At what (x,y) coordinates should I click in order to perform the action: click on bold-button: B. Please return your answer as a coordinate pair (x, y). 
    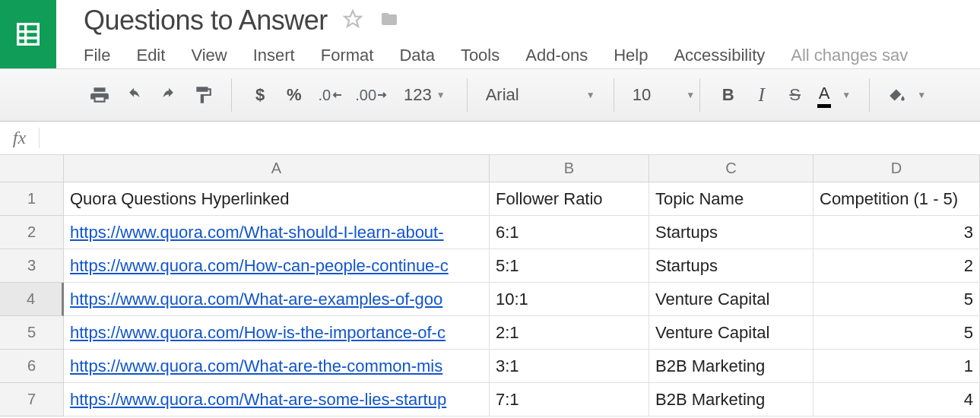
    Looking at the image, I should click on (728, 95).